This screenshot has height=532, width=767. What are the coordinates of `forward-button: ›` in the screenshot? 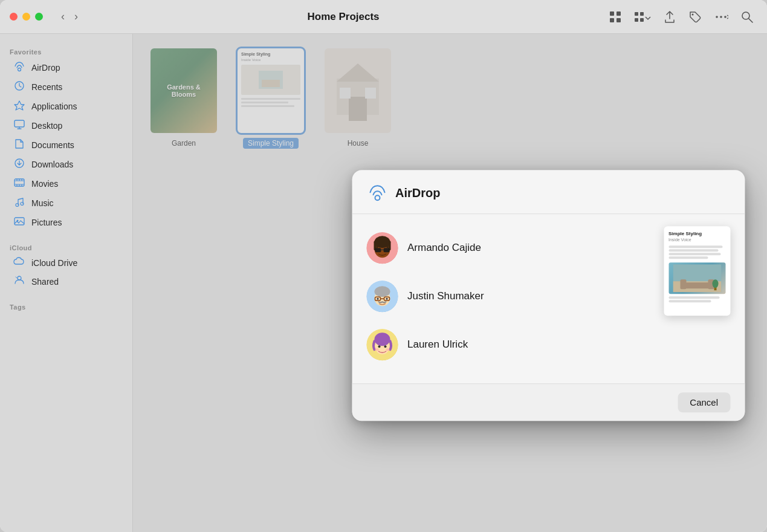 It's located at (76, 17).